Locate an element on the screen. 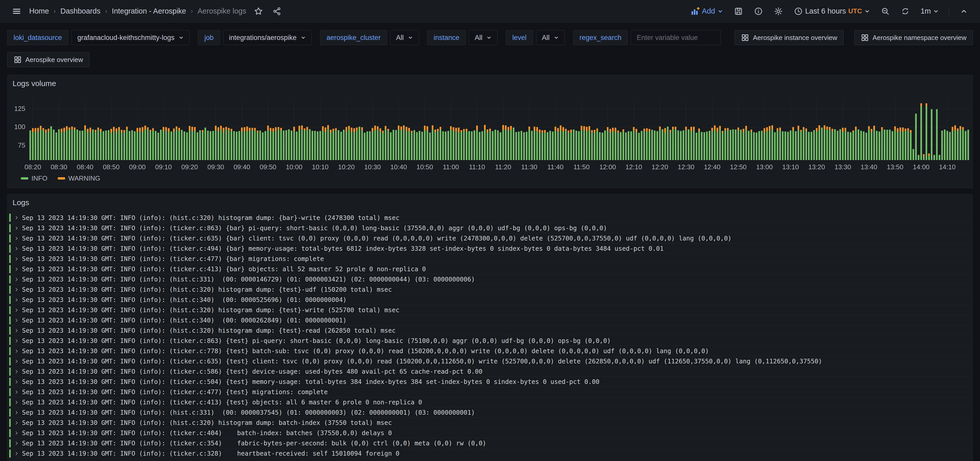 The height and width of the screenshot is (461, 980). x-axis-label: 11:10 is located at coordinates (477, 167).